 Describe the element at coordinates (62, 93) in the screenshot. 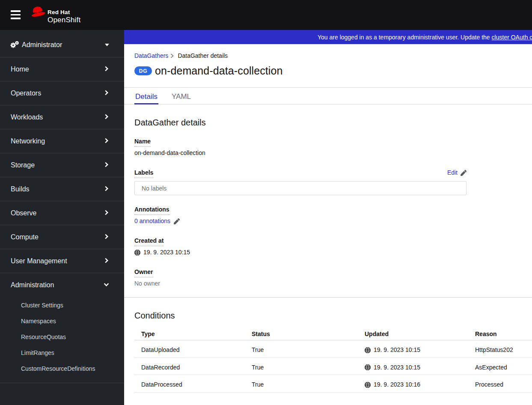

I see `sidebar-item-operators: Operators` at that location.